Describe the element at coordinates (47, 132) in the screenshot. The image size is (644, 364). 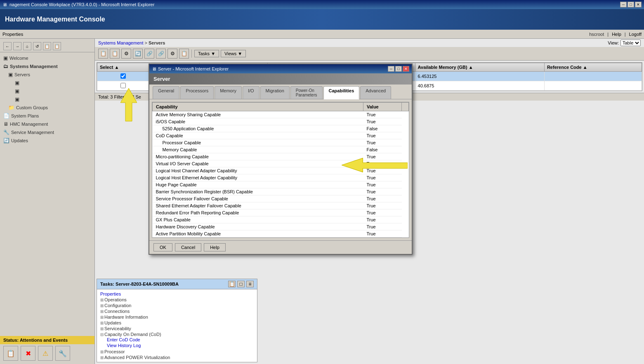
I see `sidebar-item-service-management: 🔧 Service Management` at that location.